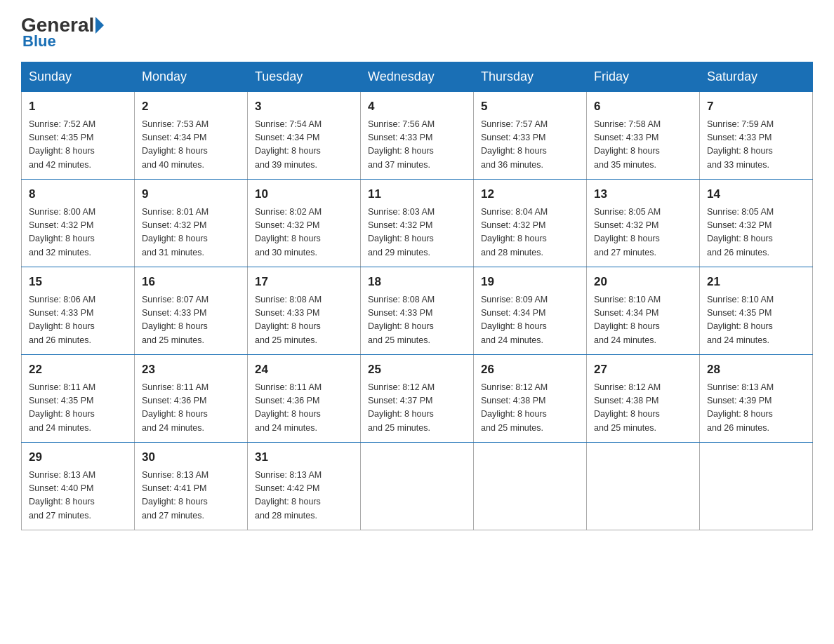  What do you see at coordinates (417, 233) in the screenshot?
I see `day-info: Sunrise: 8:03 AMSunset: 4:32 PMDaylight:…` at bounding box center [417, 233].